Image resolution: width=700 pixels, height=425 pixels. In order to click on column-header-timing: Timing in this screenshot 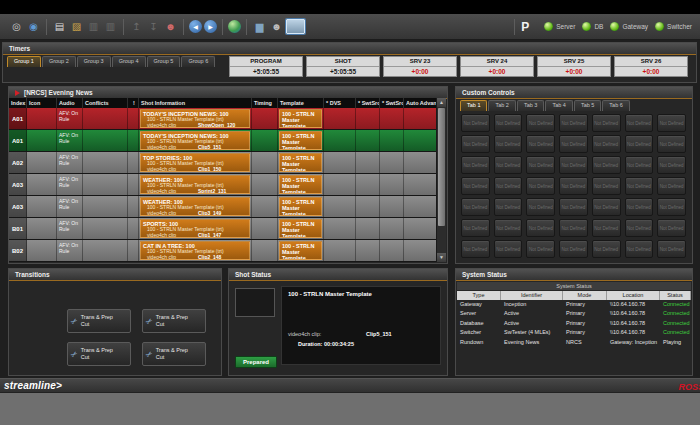, I will do `click(265, 103)`.